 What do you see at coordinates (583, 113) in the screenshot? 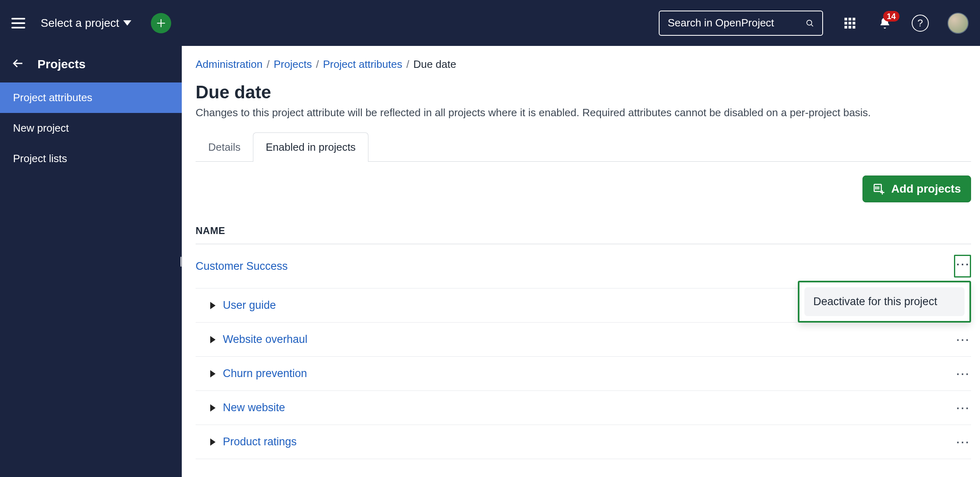
I see `page-description: Changes to this project attribute will b…` at bounding box center [583, 113].